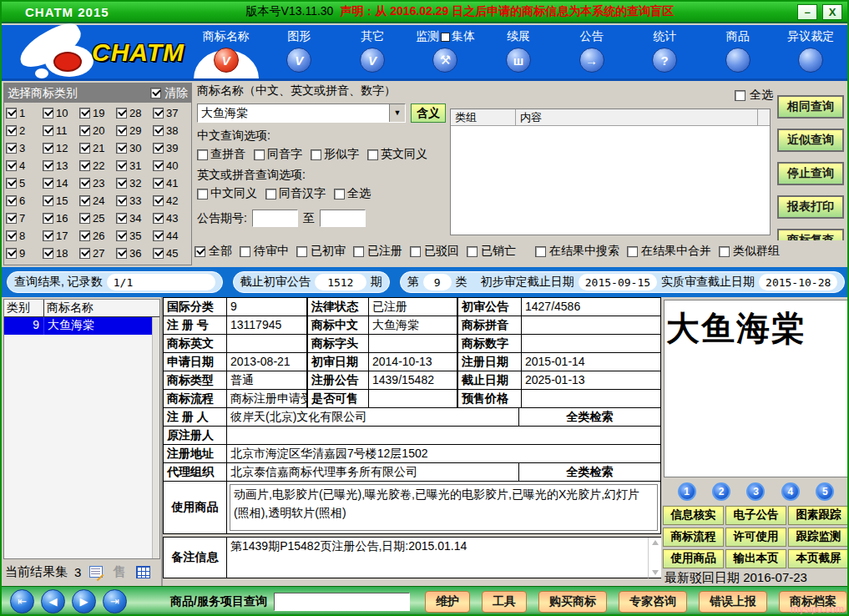 The image size is (849, 616). I want to click on class-option-40: 40, so click(171, 165).